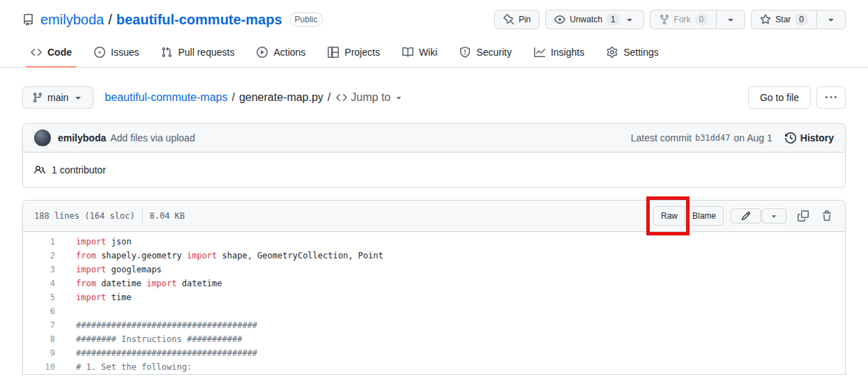  I want to click on latest-commit-bar: emilyboda Add files via upload Latest co…, so click(434, 138).